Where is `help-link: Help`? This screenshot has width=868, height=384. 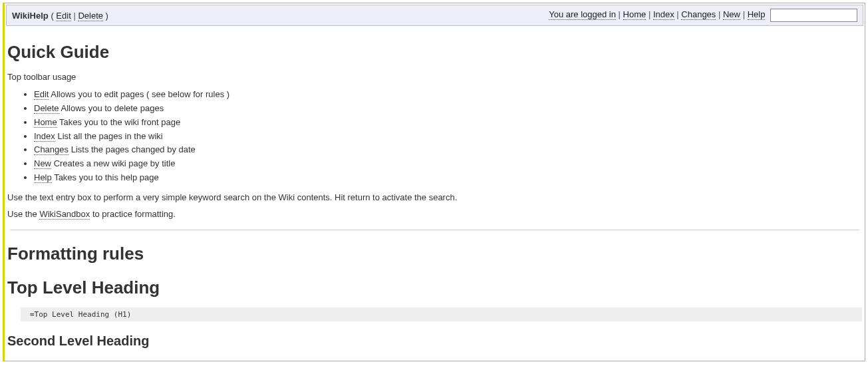 help-link: Help is located at coordinates (757, 15).